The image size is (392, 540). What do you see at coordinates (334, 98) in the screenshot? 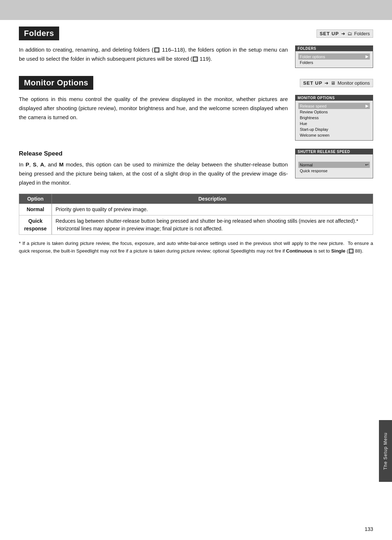
I see `monitor-screen-title: MONITOR OPTIONS` at bounding box center [334, 98].